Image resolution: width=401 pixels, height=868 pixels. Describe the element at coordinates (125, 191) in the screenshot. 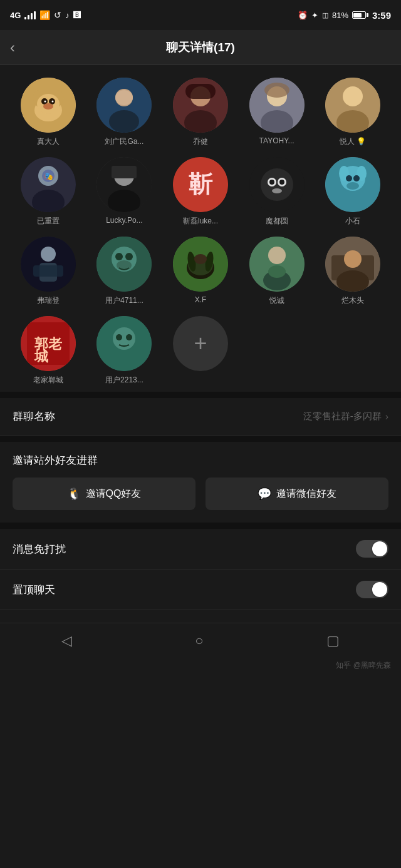

I see `member-item: Lucky.Po...` at that location.